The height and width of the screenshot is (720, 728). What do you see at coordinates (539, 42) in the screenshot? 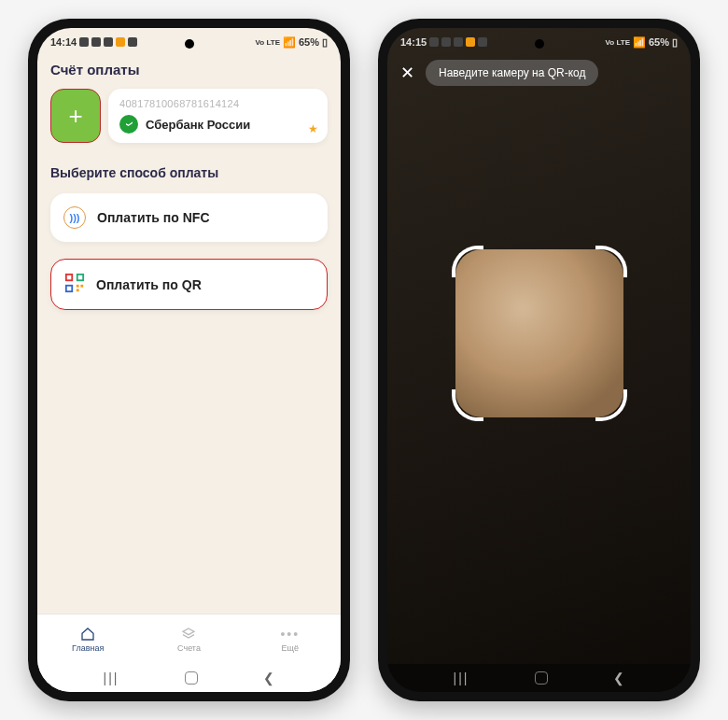
I see `status-bar: 14:15 Vo LTE 📶 65% ▯` at bounding box center [539, 42].